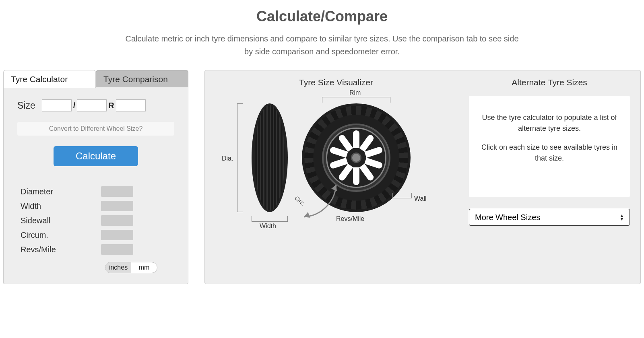 The height and width of the screenshot is (338, 644). Describe the element at coordinates (270, 158) in the screenshot. I see `tyre-side-view` at that location.